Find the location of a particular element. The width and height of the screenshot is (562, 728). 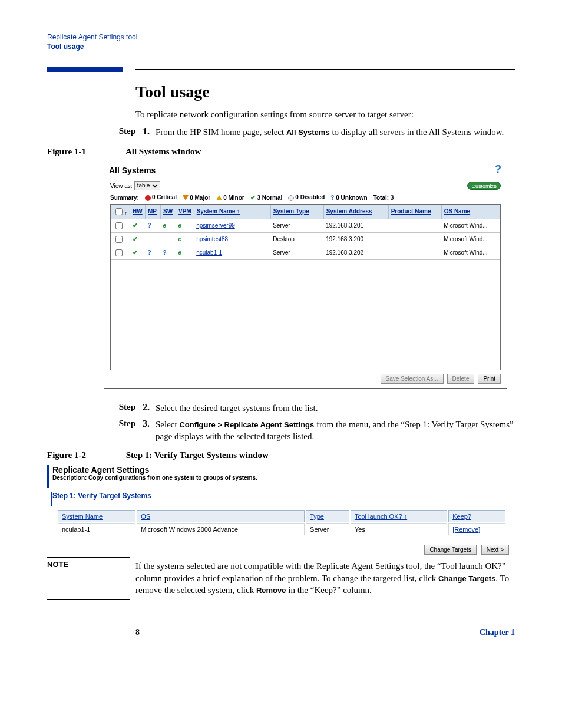

systems-table: ↑ HW MP SW VPM System Name ↑ System Type… is located at coordinates (305, 232).